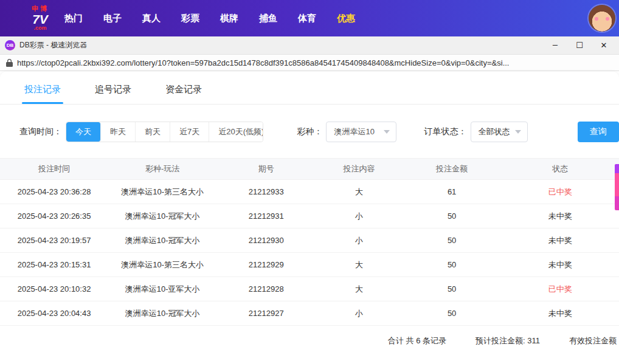 This screenshot has width=619, height=364. I want to click on nav-item-hot: 热门, so click(74, 18).